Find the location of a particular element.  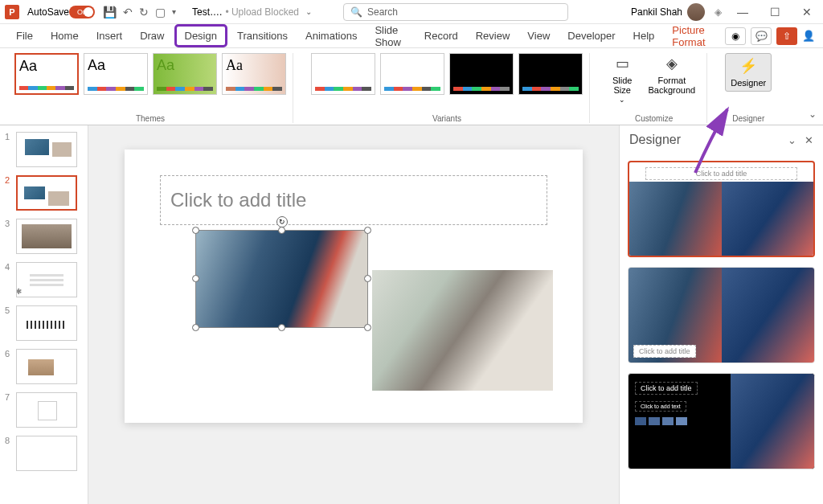

tab-transitions: Transitions is located at coordinates (262, 35).